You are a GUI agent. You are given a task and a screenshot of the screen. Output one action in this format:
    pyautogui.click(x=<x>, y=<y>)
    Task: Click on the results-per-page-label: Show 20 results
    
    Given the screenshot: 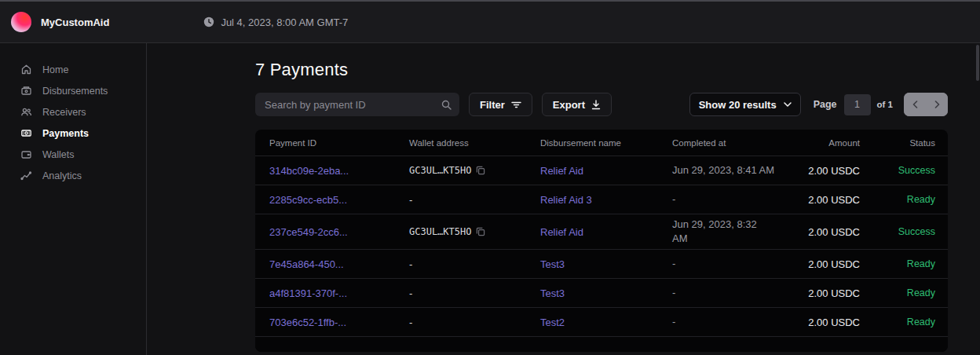 What is the action you would take?
    pyautogui.click(x=738, y=105)
    